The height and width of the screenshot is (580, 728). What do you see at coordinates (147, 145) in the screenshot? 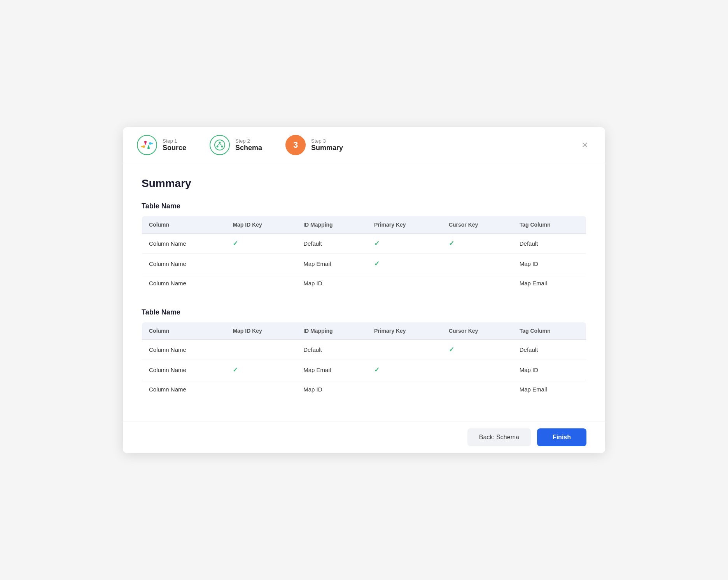
I see `step-1-icon` at bounding box center [147, 145].